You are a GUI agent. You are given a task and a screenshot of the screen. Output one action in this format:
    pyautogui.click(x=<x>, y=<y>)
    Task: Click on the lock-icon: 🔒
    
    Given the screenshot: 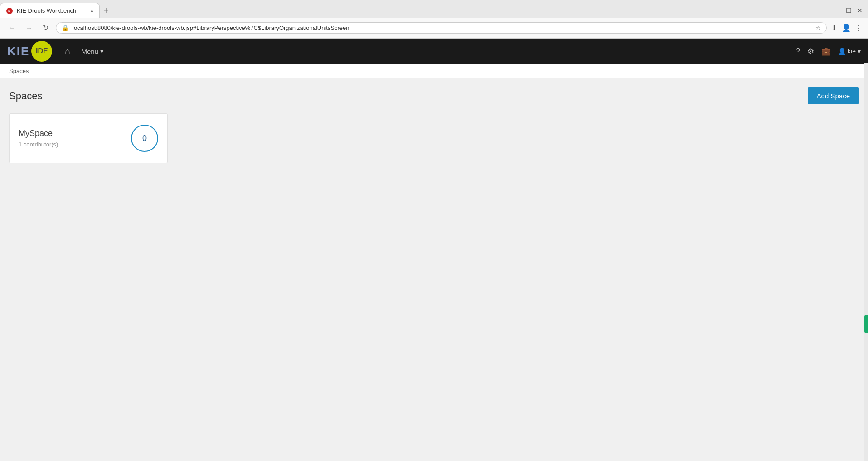 What is the action you would take?
    pyautogui.click(x=65, y=28)
    